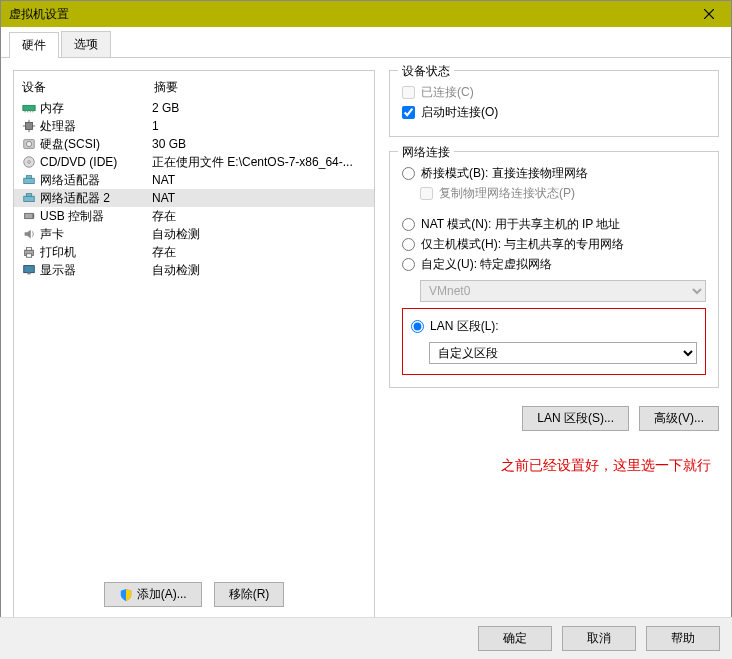  Describe the element at coordinates (679, 418) in the screenshot. I see `advanced-label: 高级(V)...` at that location.